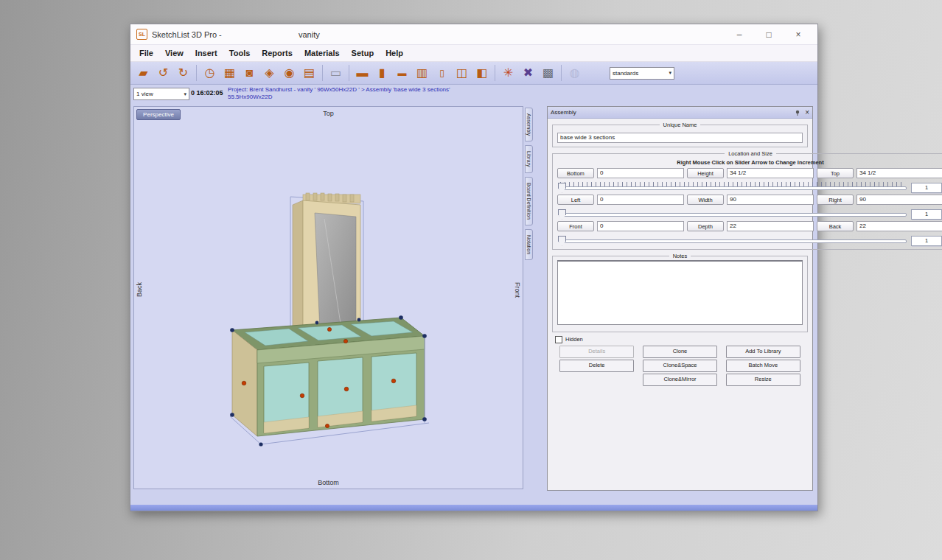 Image resolution: width=942 pixels, height=560 pixels. What do you see at coordinates (482, 73) in the screenshot?
I see `drawer-icon: ◧` at bounding box center [482, 73].